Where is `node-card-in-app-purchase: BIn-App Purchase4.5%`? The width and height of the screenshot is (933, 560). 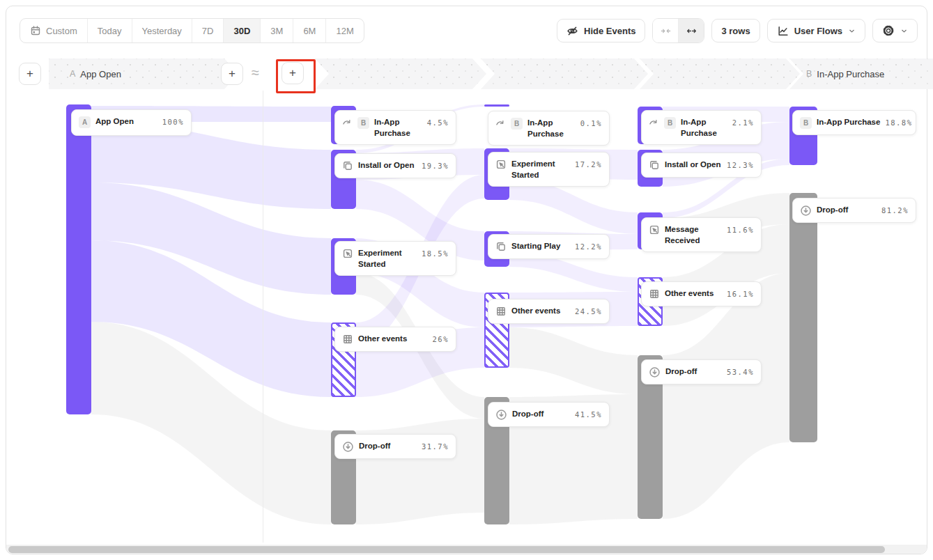 node-card-in-app-purchase: BIn-App Purchase4.5% is located at coordinates (396, 127).